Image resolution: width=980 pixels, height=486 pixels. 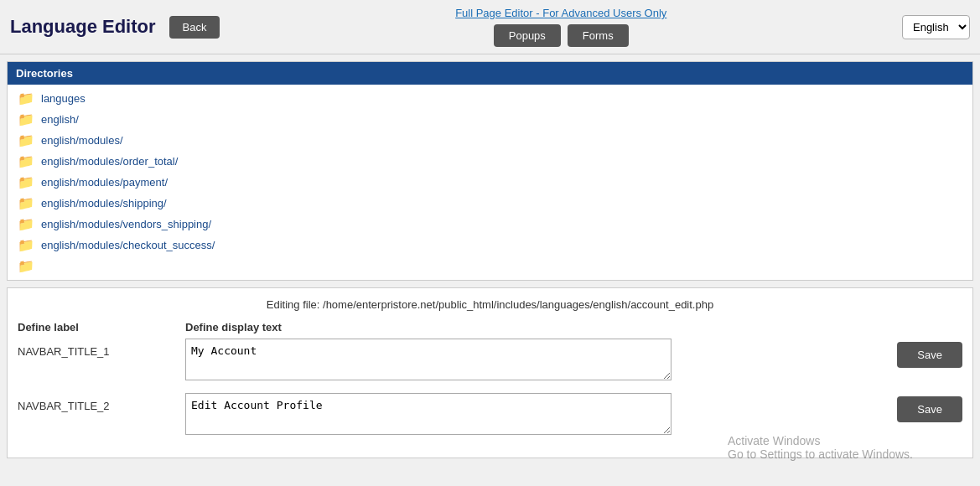 I want to click on directory-item-label: english/modules/, so click(x=82, y=141).